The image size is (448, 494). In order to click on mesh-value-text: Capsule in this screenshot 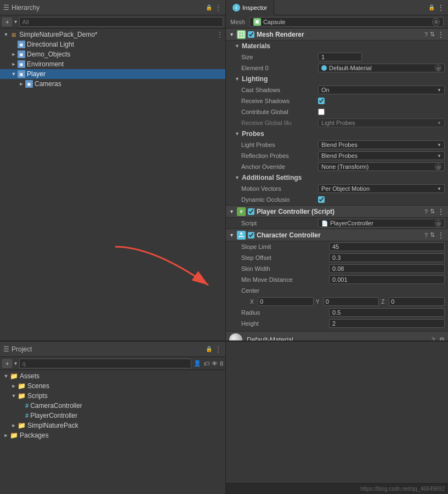, I will do `click(274, 22)`.